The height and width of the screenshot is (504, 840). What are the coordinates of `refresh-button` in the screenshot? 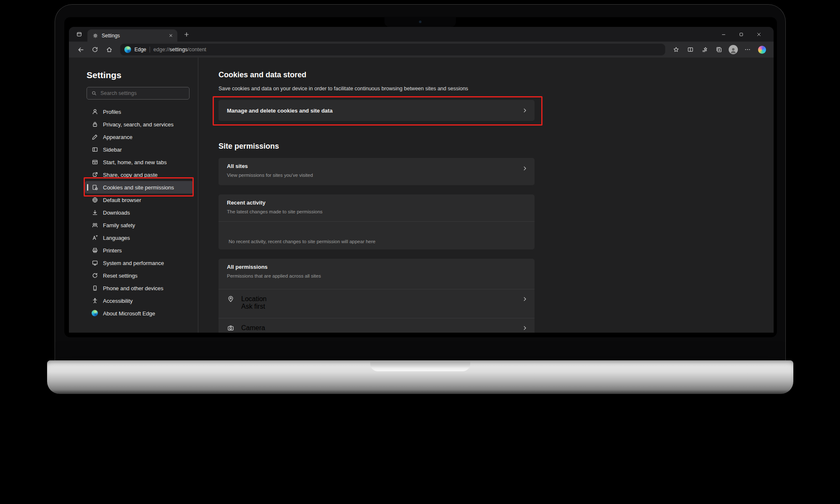 It's located at (95, 50).